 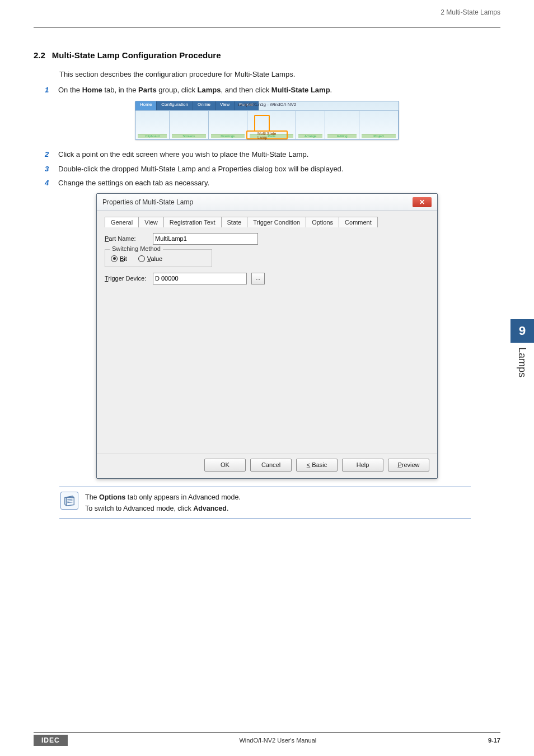 I want to click on ribbon-group-label: Arrange, so click(x=310, y=136).